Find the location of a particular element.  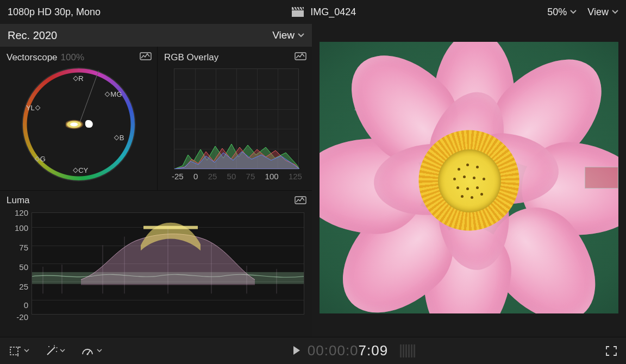

bottom-toolbar: 00:00:07:09 is located at coordinates (313, 350).